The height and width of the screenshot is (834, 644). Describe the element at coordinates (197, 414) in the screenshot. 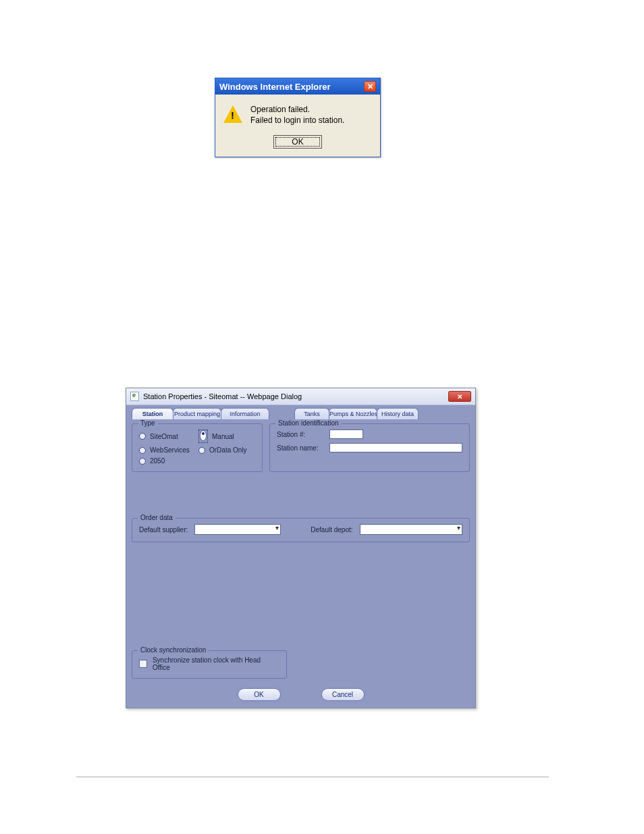

I see `tab-label: Product mapping` at that location.